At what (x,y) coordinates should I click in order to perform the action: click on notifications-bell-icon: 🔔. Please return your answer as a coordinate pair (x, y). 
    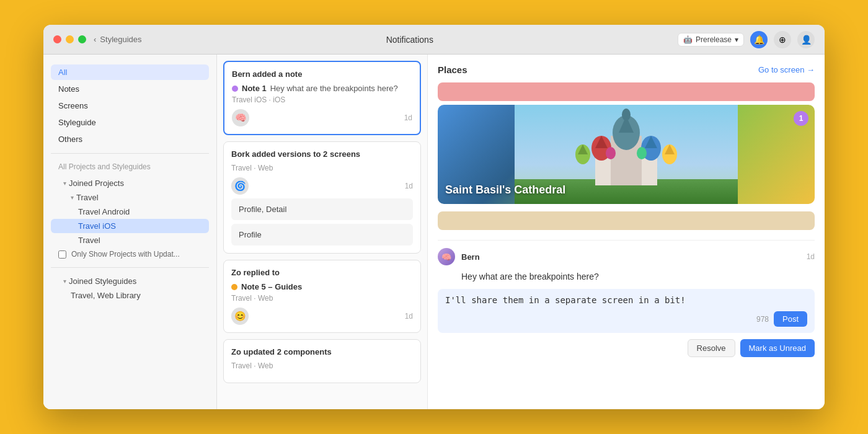
    Looking at the image, I should click on (759, 40).